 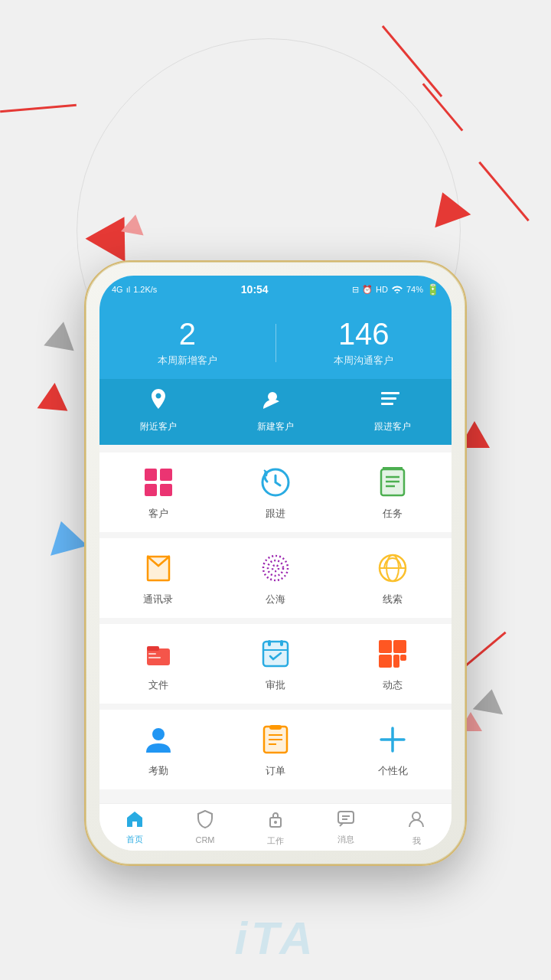 I want to click on follow-customer-icon, so click(x=393, y=401).